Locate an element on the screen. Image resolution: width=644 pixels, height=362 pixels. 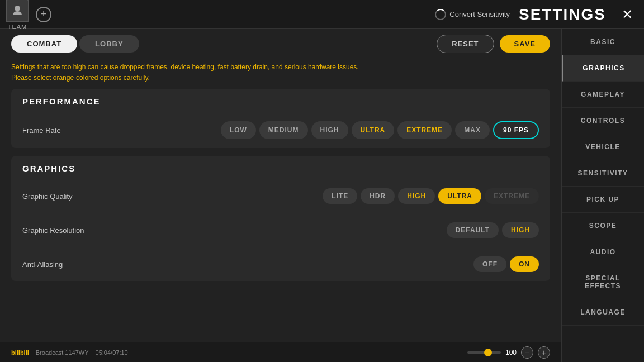
top-bar: TEAM + Convert Sensitivity SETTINGS ✕ is located at coordinates (322, 15).